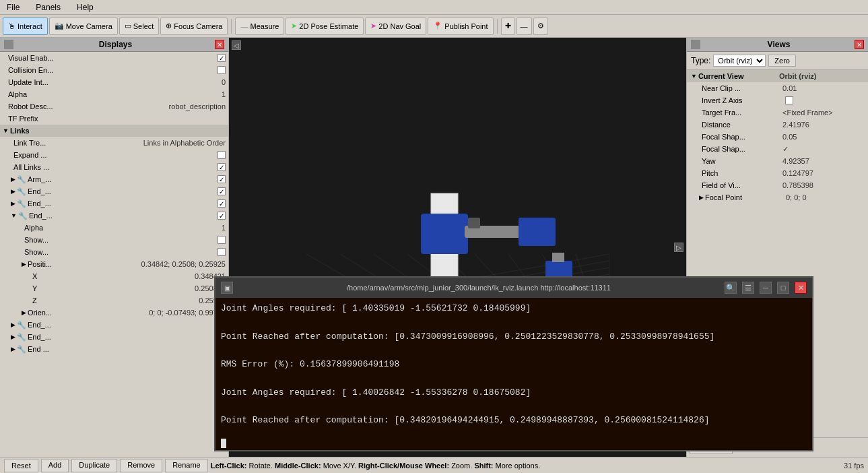 The height and width of the screenshot is (473, 868). Describe the element at coordinates (78, 143) in the screenshot. I see `link-tree-label: Link Tre...` at that location.